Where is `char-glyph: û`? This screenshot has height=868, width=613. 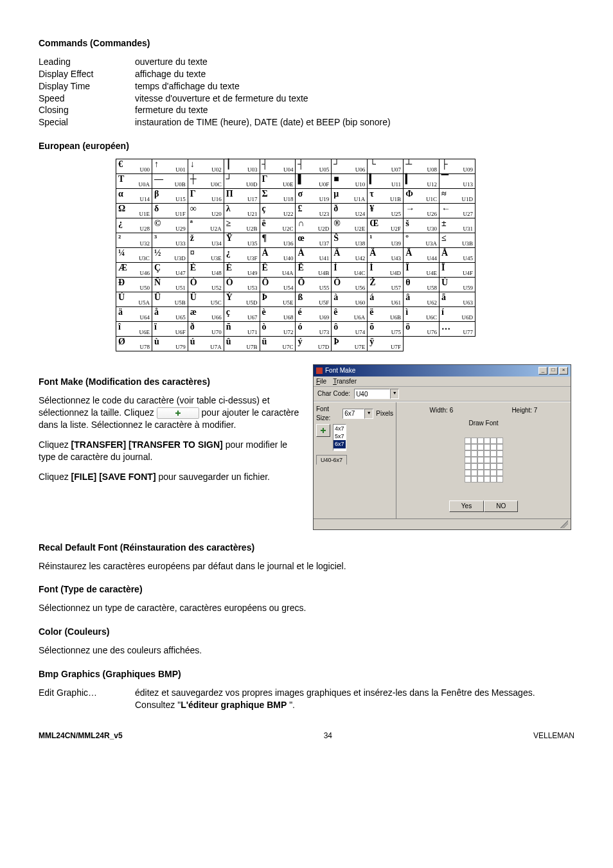 char-glyph: û is located at coordinates (229, 342).